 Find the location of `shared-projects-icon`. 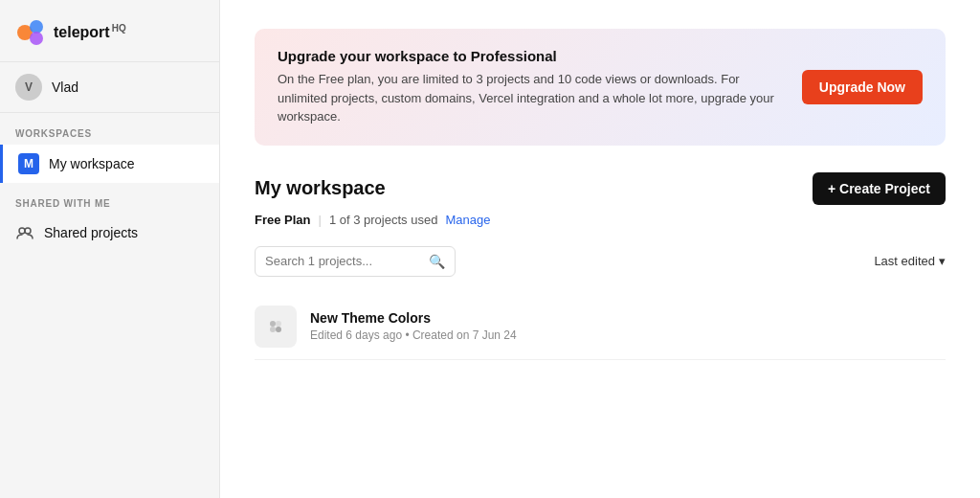

shared-projects-icon is located at coordinates (25, 233).